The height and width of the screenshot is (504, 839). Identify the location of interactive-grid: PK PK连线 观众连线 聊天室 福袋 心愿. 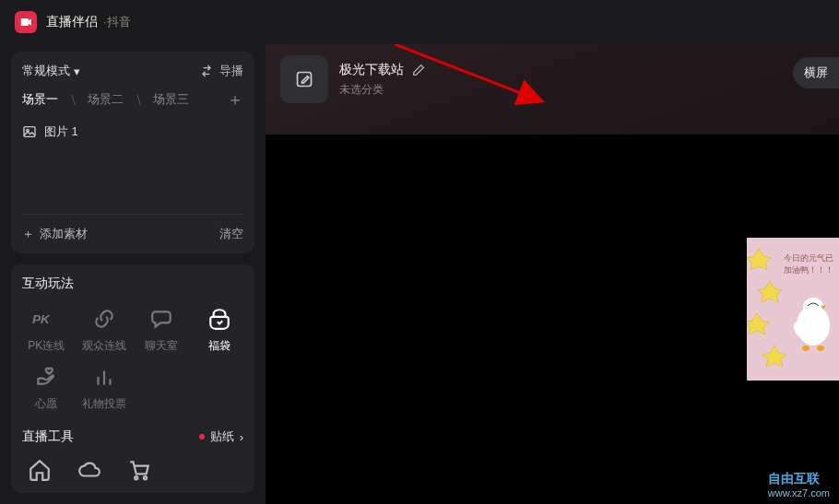
(133, 358).